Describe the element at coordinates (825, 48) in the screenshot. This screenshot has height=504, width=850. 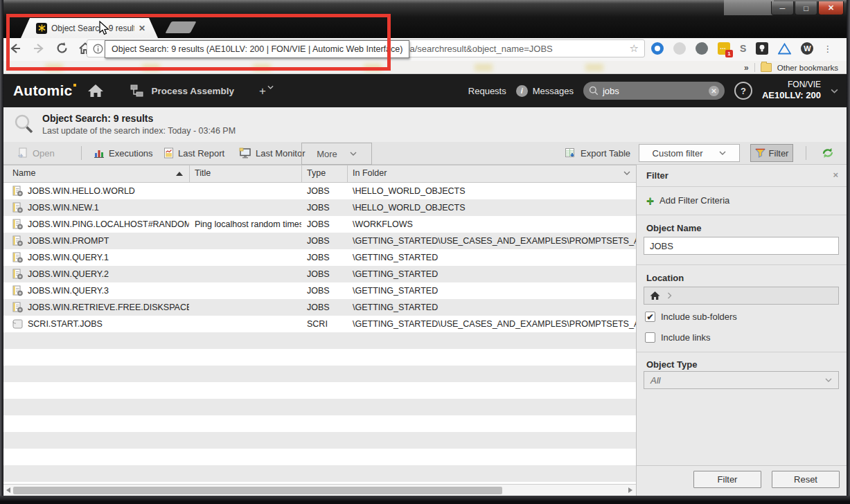
I see `browser-menu-icon: ⋮` at that location.